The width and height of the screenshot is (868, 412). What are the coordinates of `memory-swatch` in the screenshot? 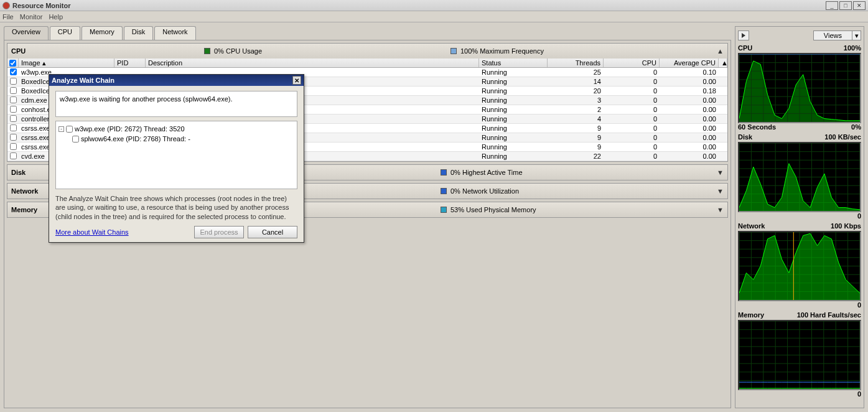 It's located at (444, 210).